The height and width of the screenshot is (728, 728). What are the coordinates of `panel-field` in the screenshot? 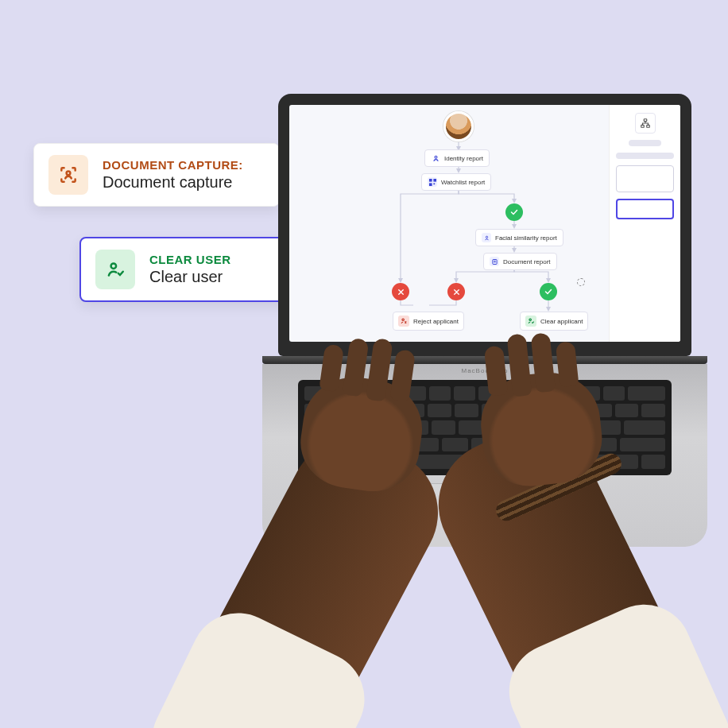 It's located at (645, 179).